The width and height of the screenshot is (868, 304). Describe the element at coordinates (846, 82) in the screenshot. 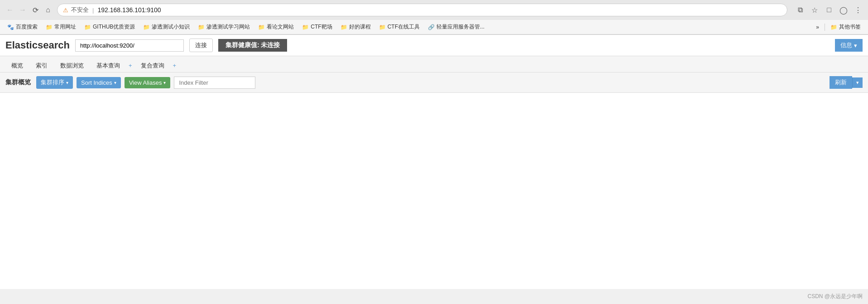

I see `refresh-btn-group: 刷新 ▾` at that location.